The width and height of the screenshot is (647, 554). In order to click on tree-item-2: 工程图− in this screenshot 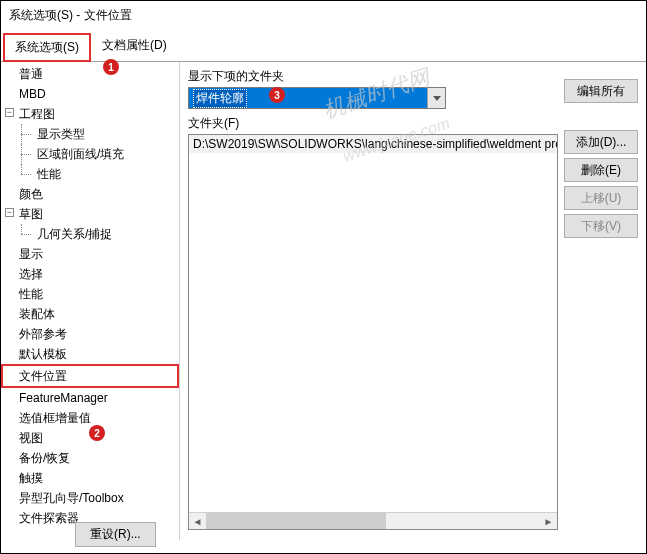, I will do `click(90, 114)`.